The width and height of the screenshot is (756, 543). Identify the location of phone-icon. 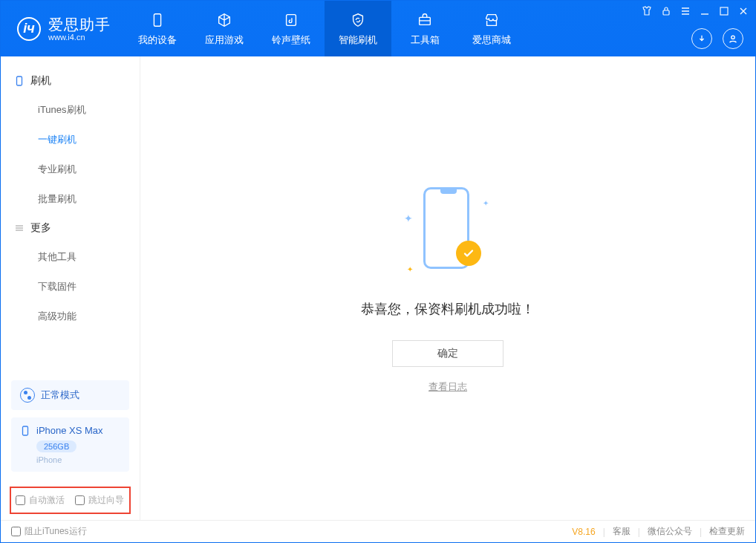
(157, 20).